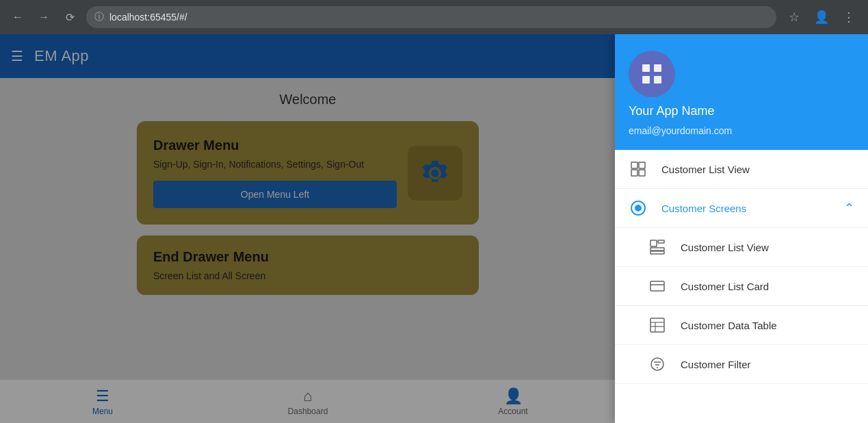  Describe the element at coordinates (434, 17) in the screenshot. I see `browser-chrome: ← → ⟳ ⓘ localhost:65455/#/ ☆ 👤 ⋮` at that location.